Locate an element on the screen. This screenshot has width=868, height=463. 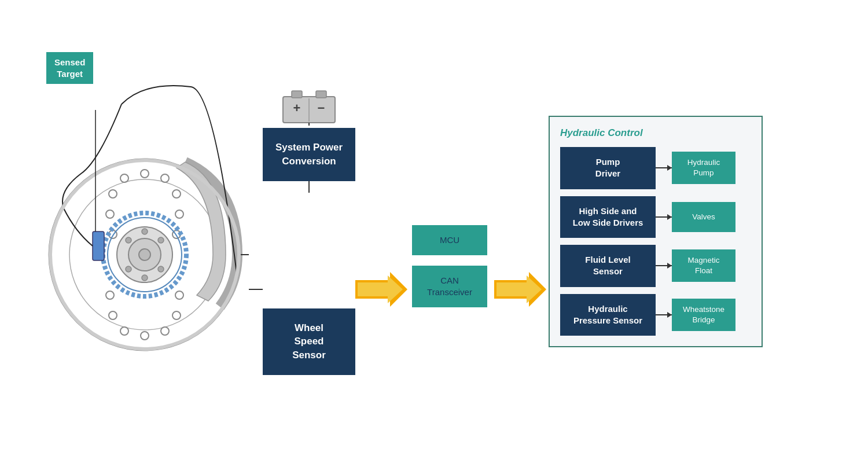
first-arrow-container is located at coordinates (381, 232).